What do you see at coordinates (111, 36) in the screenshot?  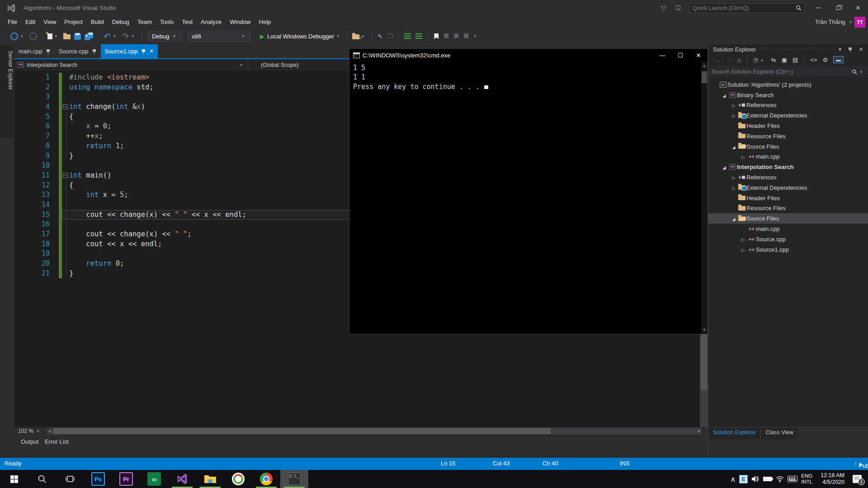 I see `undo-button: ↶▾` at bounding box center [111, 36].